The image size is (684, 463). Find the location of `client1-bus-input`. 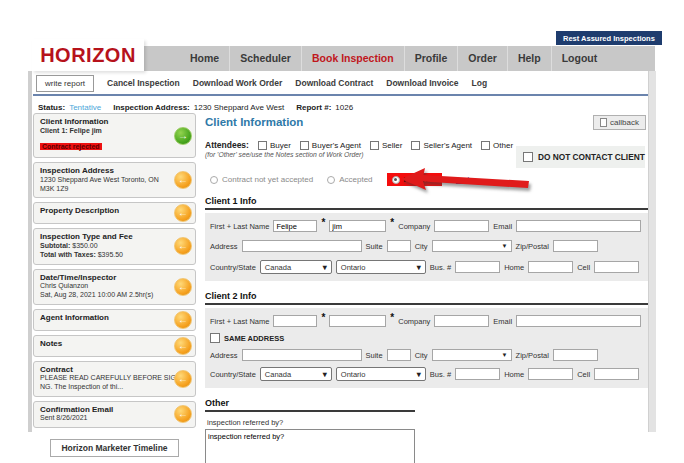

client1-bus-input is located at coordinates (478, 267).